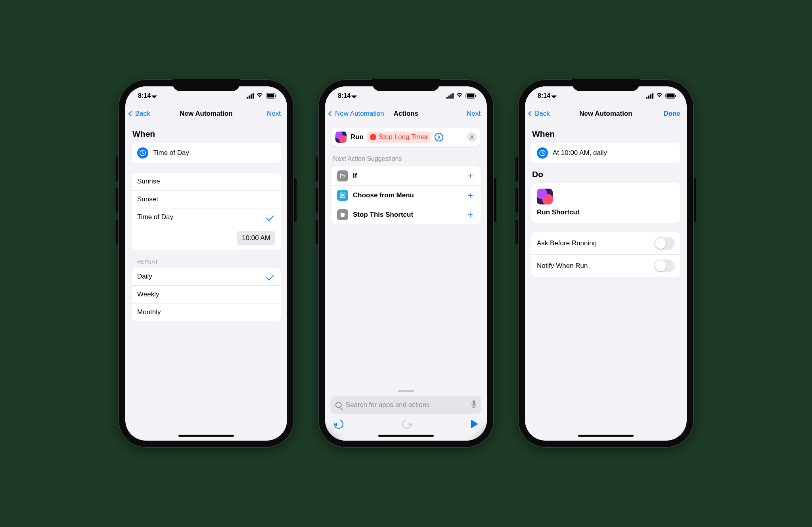 The image size is (812, 527). I want to click on option-time-of-day: Time of Day, so click(206, 217).